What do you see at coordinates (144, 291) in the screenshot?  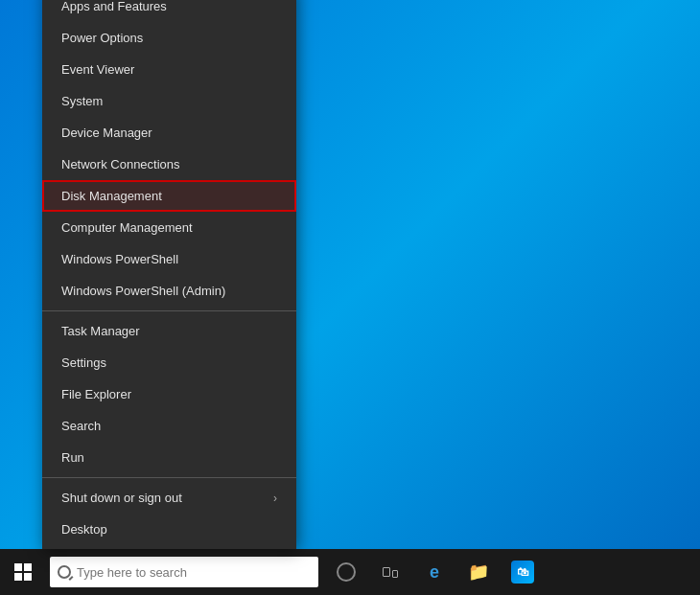 I see `menu-item-label-windows-powershell-admin: Windows PowerShell (Admin)` at bounding box center [144, 291].